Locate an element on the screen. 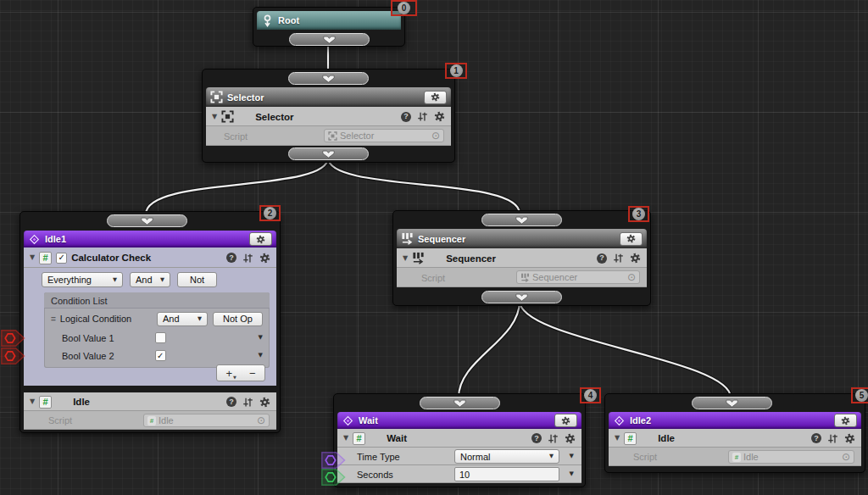  script-field-label: Script is located at coordinates (60, 420).